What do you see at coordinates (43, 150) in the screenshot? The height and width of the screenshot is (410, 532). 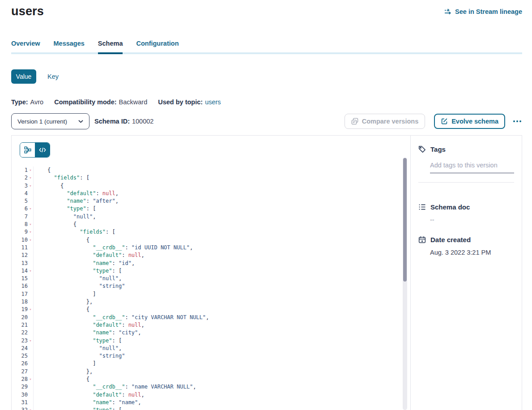 I see `code-view-icon` at bounding box center [43, 150].